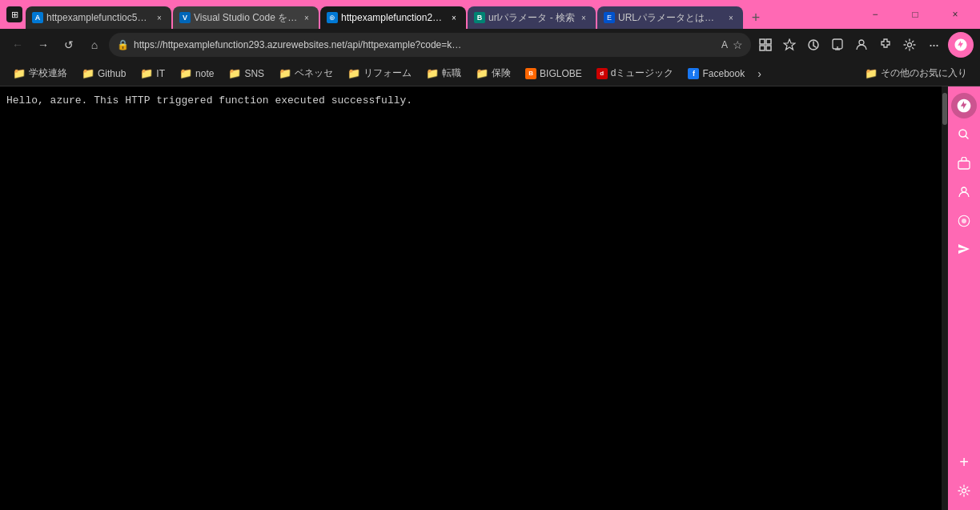 This screenshot has height=510, width=980. I want to click on sidebar-settings-button, so click(964, 491).